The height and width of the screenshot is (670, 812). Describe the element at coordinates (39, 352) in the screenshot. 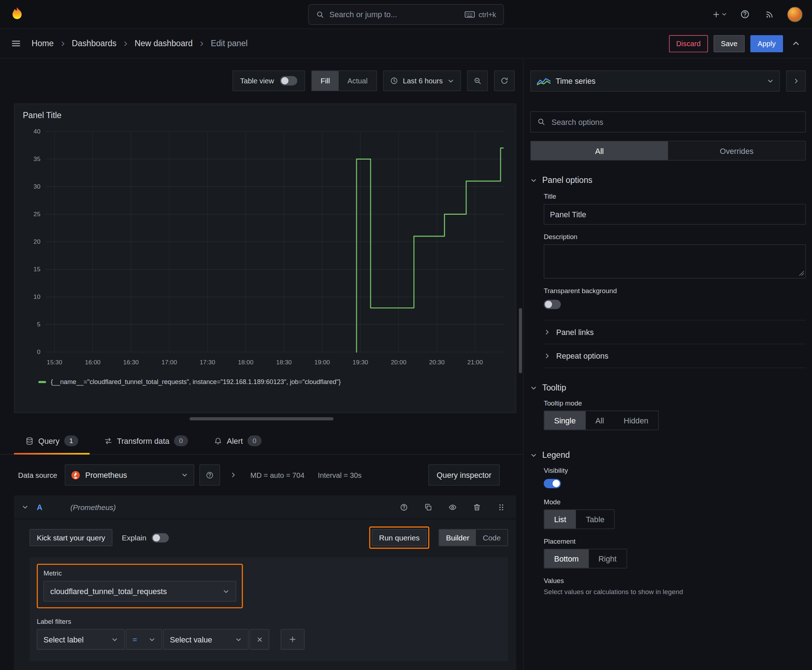

I see `svg-text: 0` at that location.